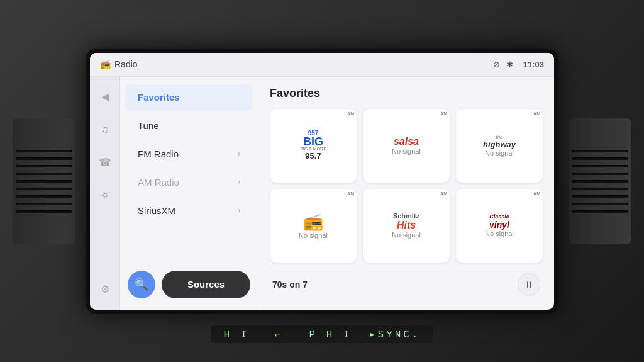 The width and height of the screenshot is (644, 362). What do you see at coordinates (322, 334) in the screenshot?
I see `bottom-display: H I ⌐ P H I ▸SYNC.` at bounding box center [322, 334].